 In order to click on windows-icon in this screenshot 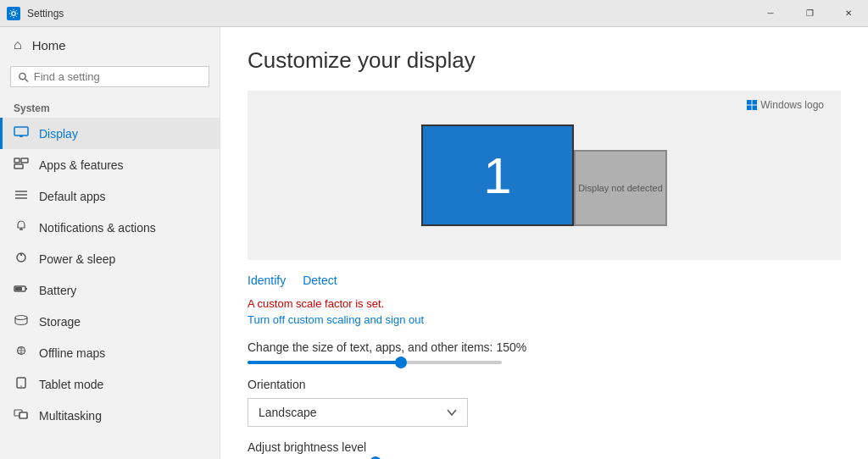, I will do `click(752, 105)`.